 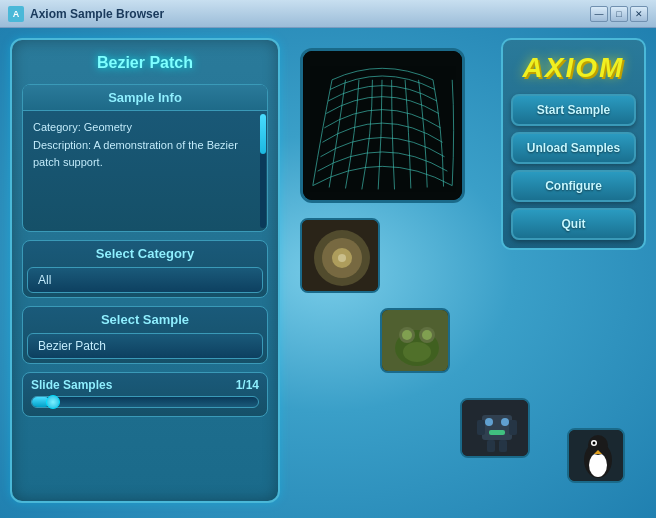 I want to click on scroll-thumb, so click(x=263, y=134).